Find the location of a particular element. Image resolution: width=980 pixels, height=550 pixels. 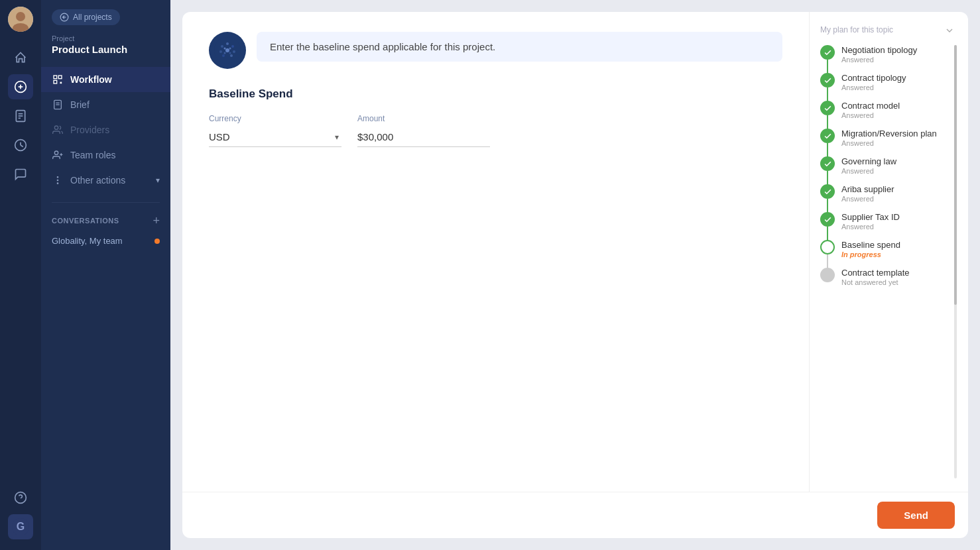

card-footer: Send is located at coordinates (576, 515).